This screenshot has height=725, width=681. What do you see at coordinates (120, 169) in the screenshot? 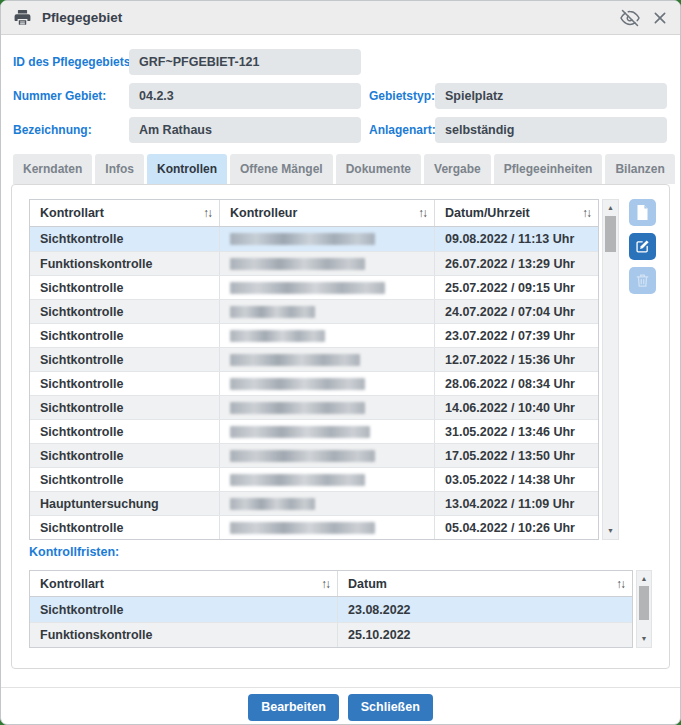
I see `tab-infos: Infos` at bounding box center [120, 169].